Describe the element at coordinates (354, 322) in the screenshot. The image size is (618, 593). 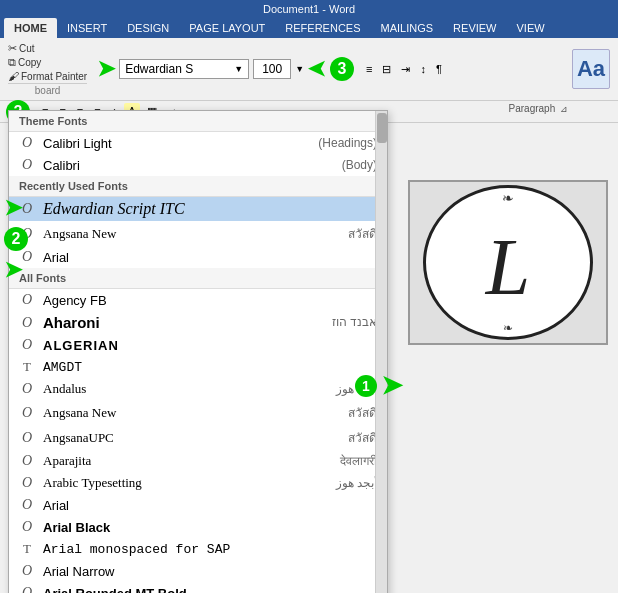
I see `font-preview-aharoni: אבנד הוז` at that location.